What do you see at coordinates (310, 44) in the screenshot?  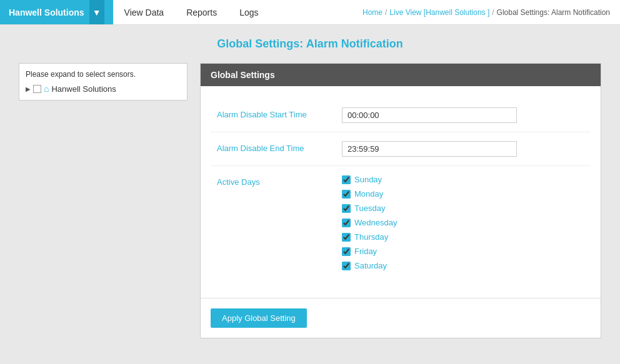 I see `page-title: Global Settings: Alarm Notification` at bounding box center [310, 44].